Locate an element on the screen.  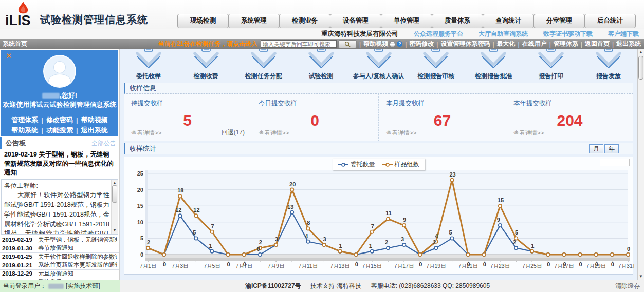
workflow-step-1: 委托收样 is located at coordinates (149, 66).